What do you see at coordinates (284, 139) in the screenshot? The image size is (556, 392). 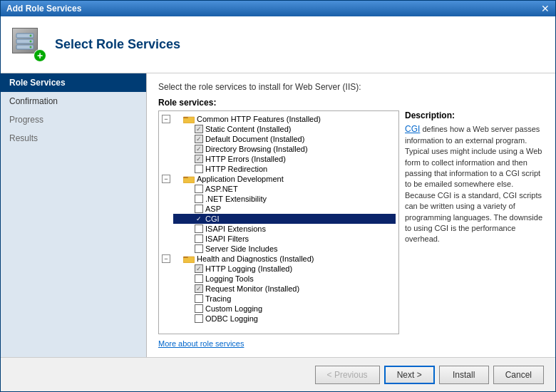 I see `tree-item-default-doc: Default Document (Installed)` at bounding box center [284, 139].